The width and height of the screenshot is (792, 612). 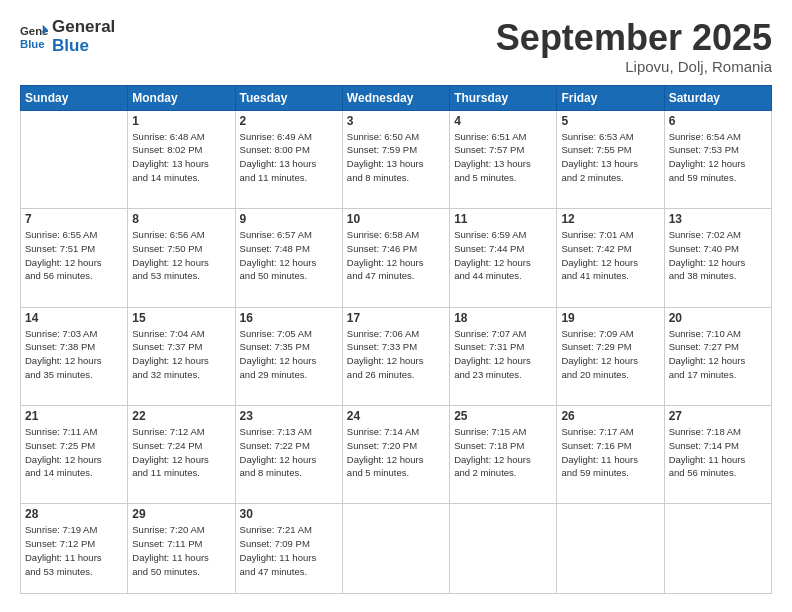 What do you see at coordinates (288, 356) in the screenshot?
I see `calendar-cell: 16Sunrise: 7:05 AM Sunset: 7:35 PM Dayli…` at bounding box center [288, 356].